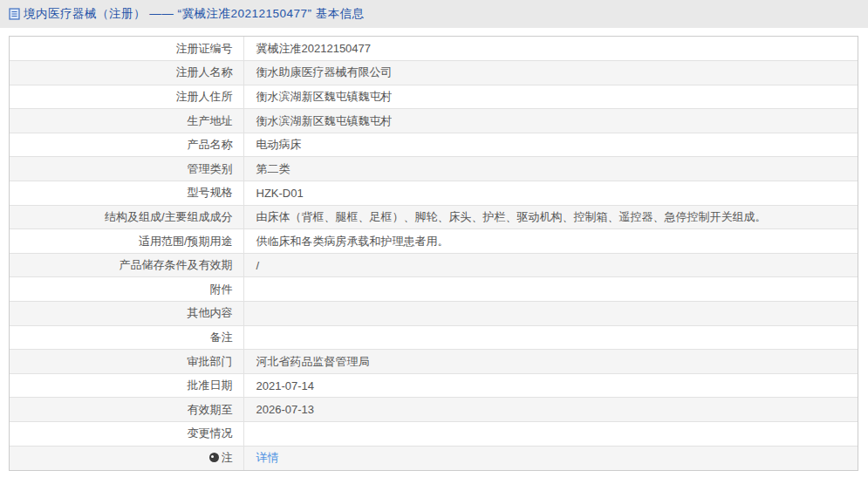  What do you see at coordinates (14, 14) in the screenshot?
I see `document-icon` at bounding box center [14, 14].